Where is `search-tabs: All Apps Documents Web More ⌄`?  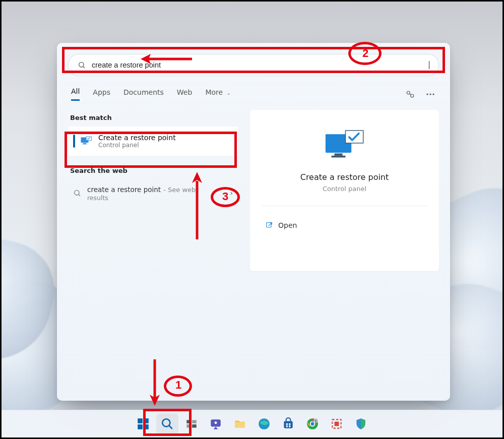
search-tabs: All Apps Documents Web More ⌄ is located at coordinates (254, 94).